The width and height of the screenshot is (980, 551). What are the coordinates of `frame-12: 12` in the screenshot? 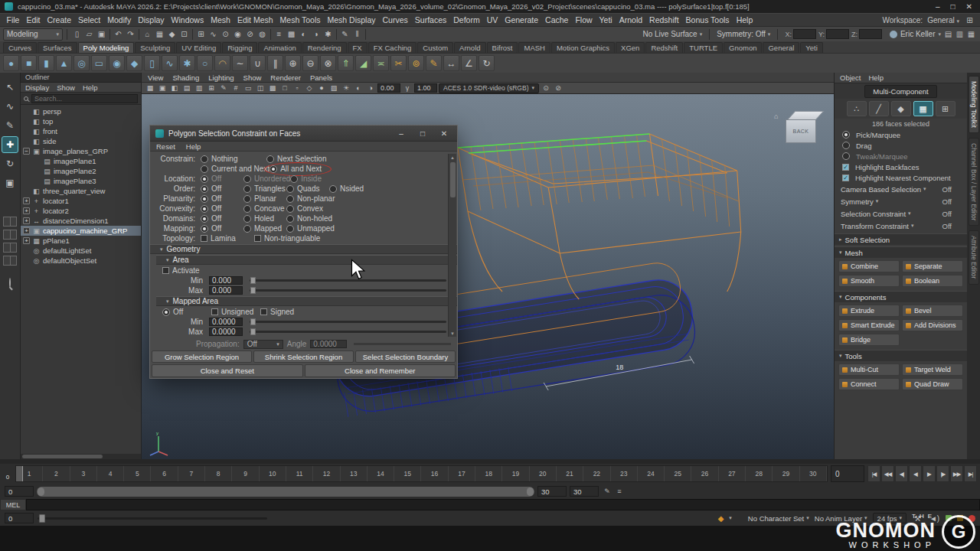 It's located at (326, 474).